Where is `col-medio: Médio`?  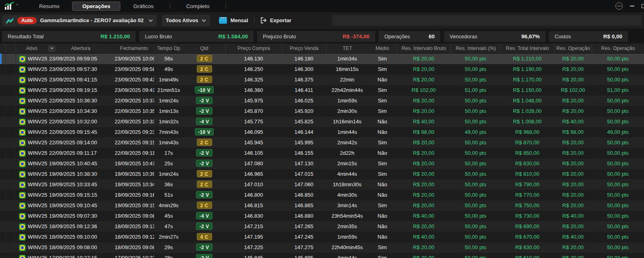
col-medio: Médio is located at coordinates (382, 48).